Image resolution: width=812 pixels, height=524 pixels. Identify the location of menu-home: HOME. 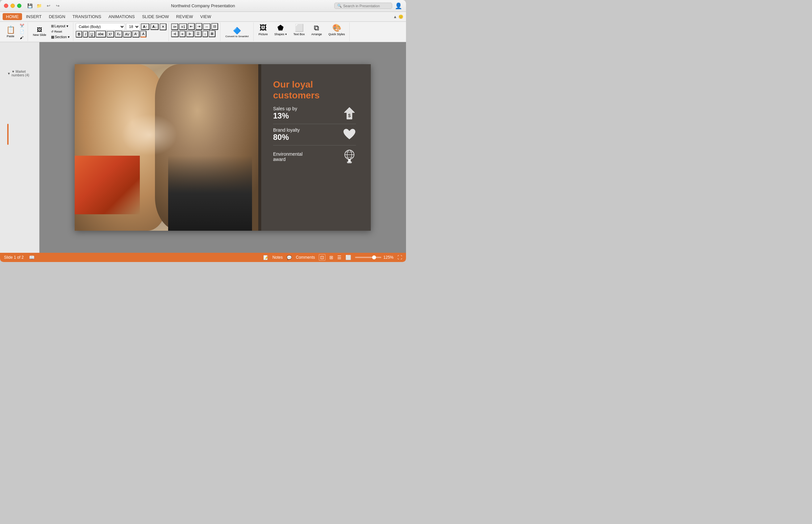
(12, 17).